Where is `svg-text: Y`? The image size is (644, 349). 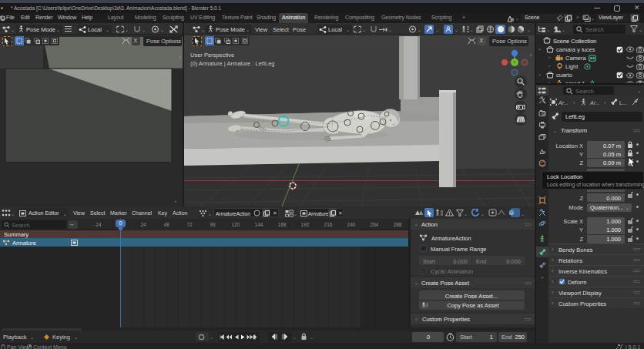
svg-text: Y is located at coordinates (515, 62).